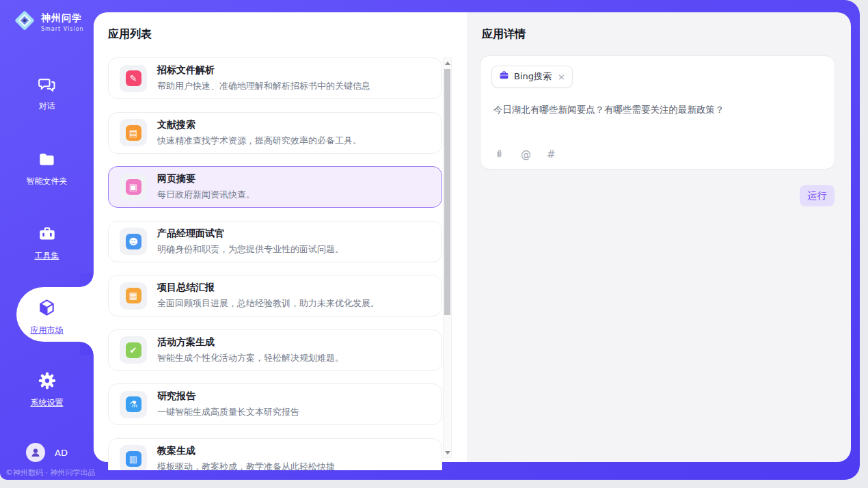 The image size is (868, 488). What do you see at coordinates (133, 350) in the screenshot?
I see `clipboard-check-icon: ✔` at bounding box center [133, 350].